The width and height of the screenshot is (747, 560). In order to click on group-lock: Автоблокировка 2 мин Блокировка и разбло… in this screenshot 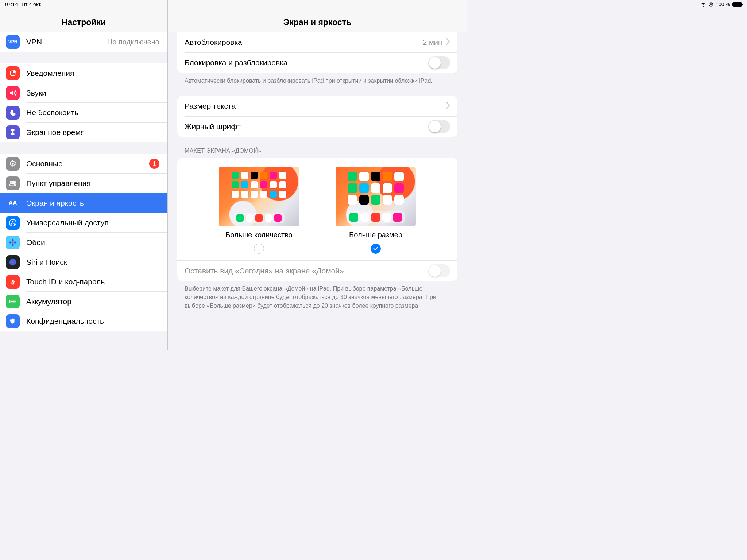, I will do `click(317, 52)`.